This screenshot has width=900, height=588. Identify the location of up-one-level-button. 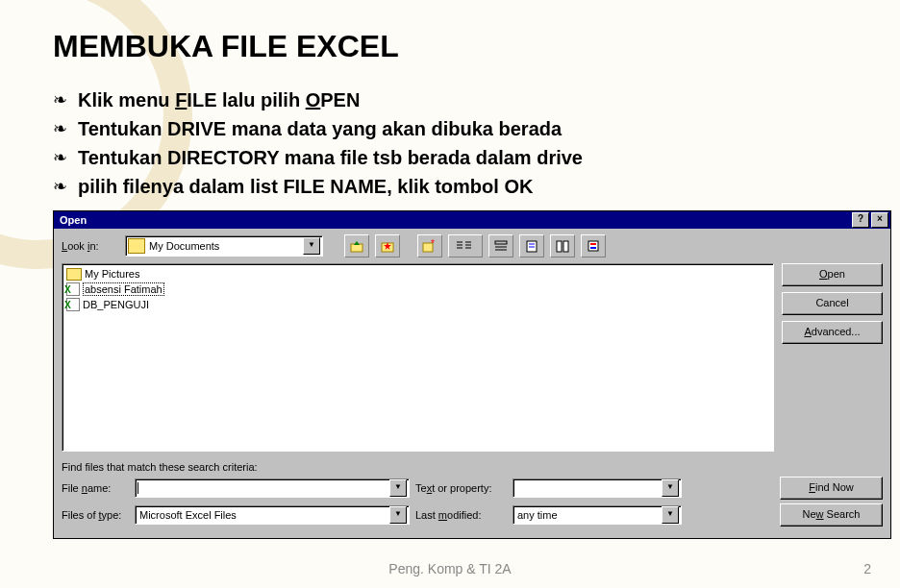
(357, 246).